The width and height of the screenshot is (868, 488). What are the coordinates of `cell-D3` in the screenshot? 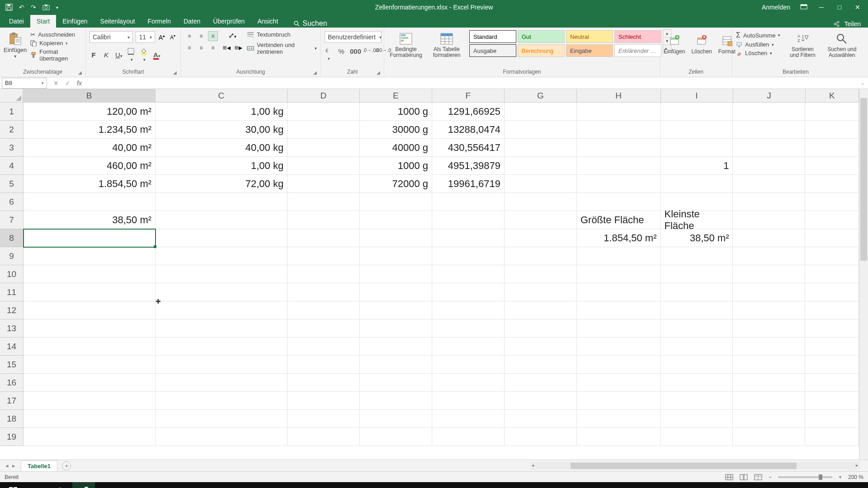 It's located at (324, 148).